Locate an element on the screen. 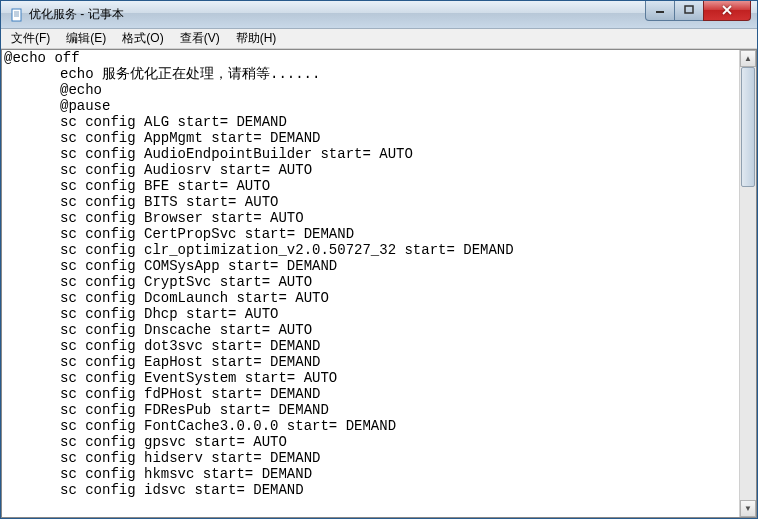 Image resolution: width=758 pixels, height=519 pixels. code-line: sc config CertPropSvc start= DEMAND is located at coordinates (398, 234).